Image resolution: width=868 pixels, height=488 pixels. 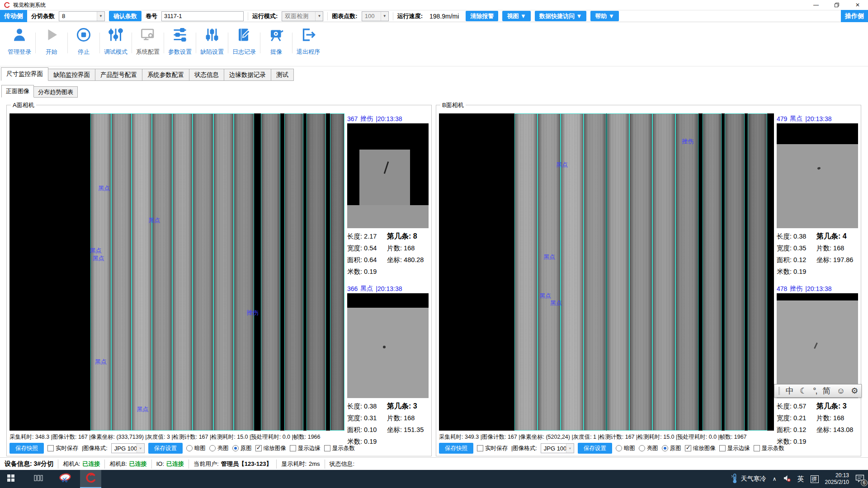 What do you see at coordinates (816, 5) in the screenshot?
I see `minimize-button: —` at bounding box center [816, 5].